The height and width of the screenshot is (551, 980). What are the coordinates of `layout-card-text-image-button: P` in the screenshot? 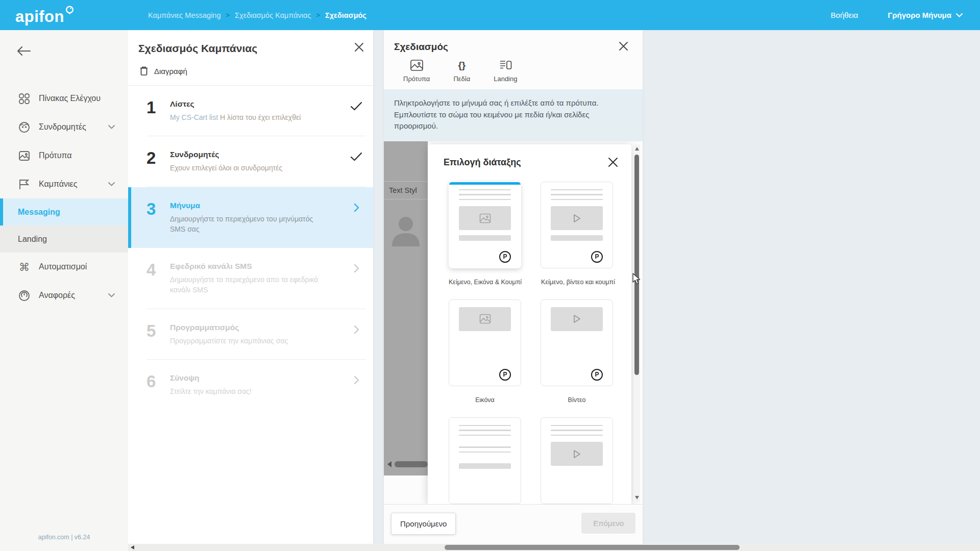 It's located at (485, 225).